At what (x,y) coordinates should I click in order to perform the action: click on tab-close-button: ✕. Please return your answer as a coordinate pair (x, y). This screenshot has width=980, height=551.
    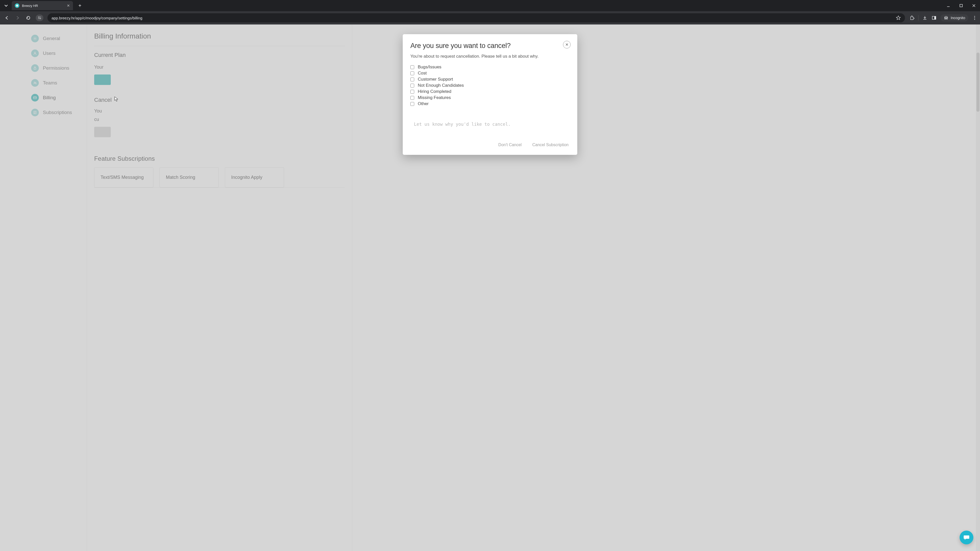
    Looking at the image, I should click on (68, 5).